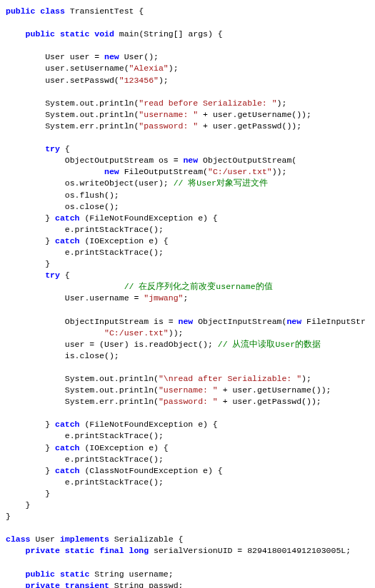 This screenshot has width=375, height=588. Describe the element at coordinates (94, 160) in the screenshot. I see `code-line: ObjectOutputStream os =` at that location.